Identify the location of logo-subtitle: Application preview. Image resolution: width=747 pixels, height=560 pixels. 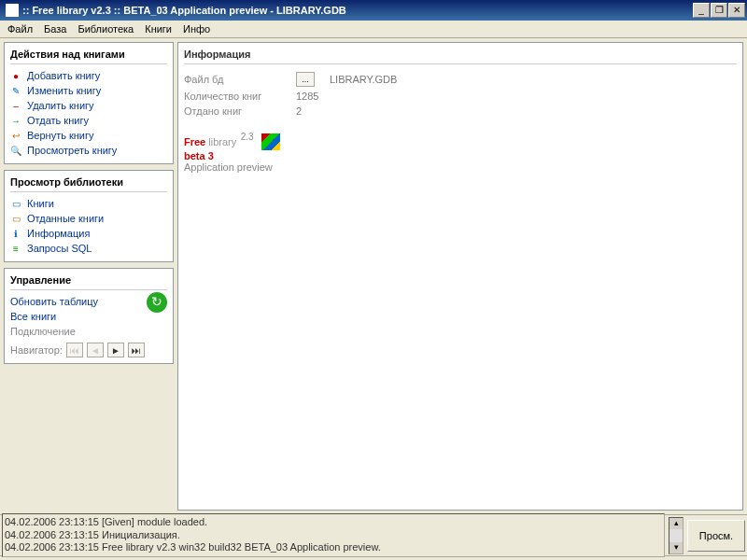
(460, 167).